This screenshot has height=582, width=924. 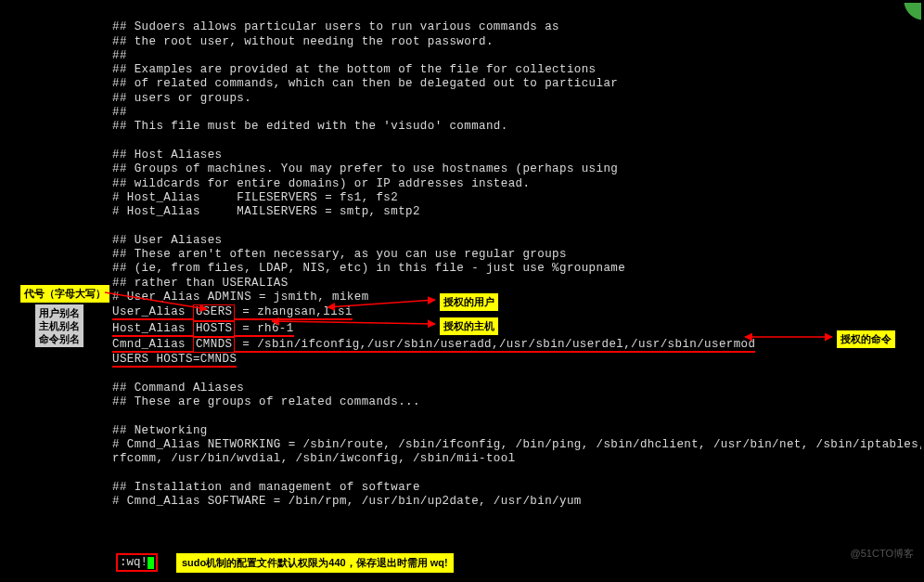 What do you see at coordinates (518, 329) in the screenshot?
I see `file-line: Host_Alias HOSTS = rh6-1` at bounding box center [518, 329].